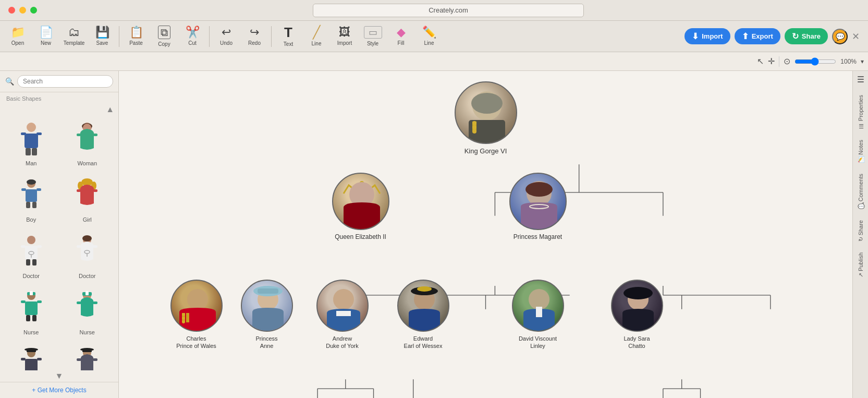 The width and height of the screenshot is (868, 398). What do you see at coordinates (87, 276) in the screenshot?
I see `doctor-f-label: Doctor` at bounding box center [87, 276].